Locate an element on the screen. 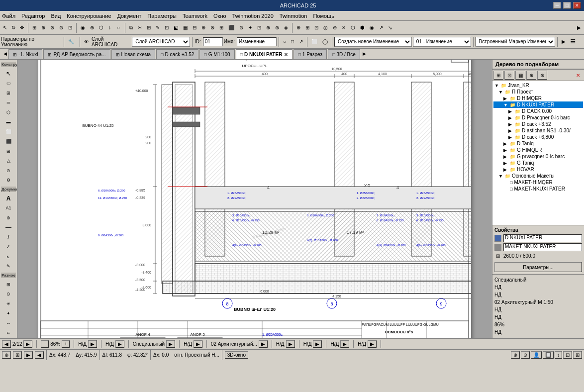  lt-beam-tool: ═ is located at coordinates (8, 103).